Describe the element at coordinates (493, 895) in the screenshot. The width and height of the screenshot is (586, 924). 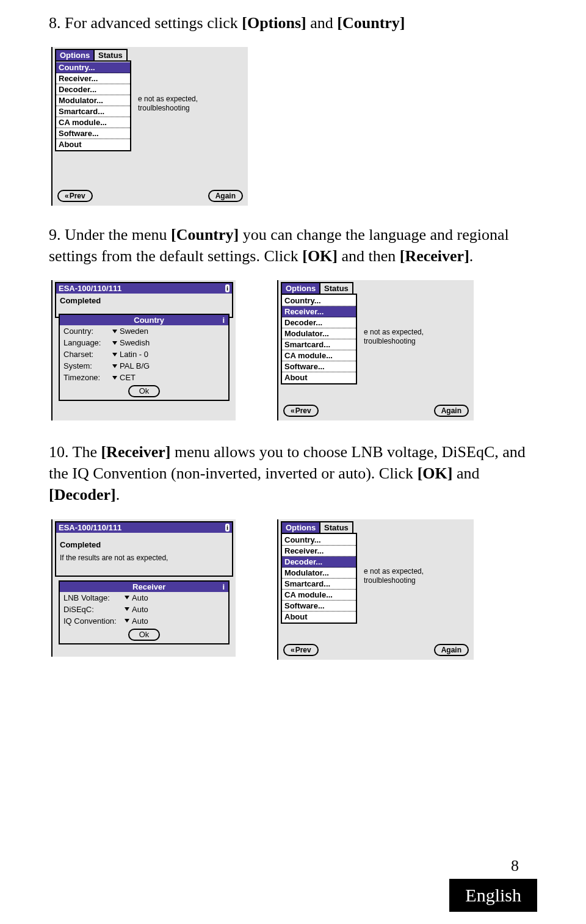
I see `language-label: English` at that location.